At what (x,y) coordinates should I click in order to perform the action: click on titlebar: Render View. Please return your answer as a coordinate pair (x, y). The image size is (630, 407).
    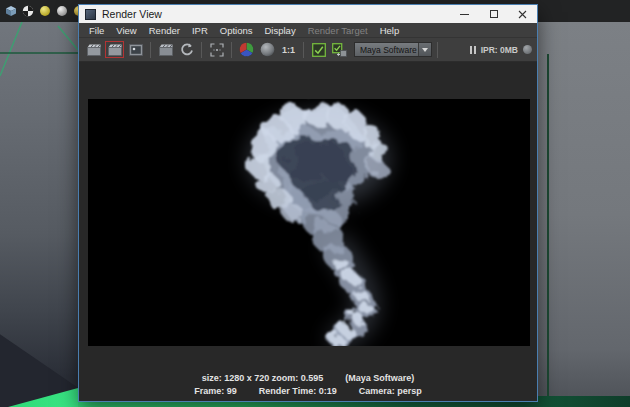
    Looking at the image, I should click on (308, 14).